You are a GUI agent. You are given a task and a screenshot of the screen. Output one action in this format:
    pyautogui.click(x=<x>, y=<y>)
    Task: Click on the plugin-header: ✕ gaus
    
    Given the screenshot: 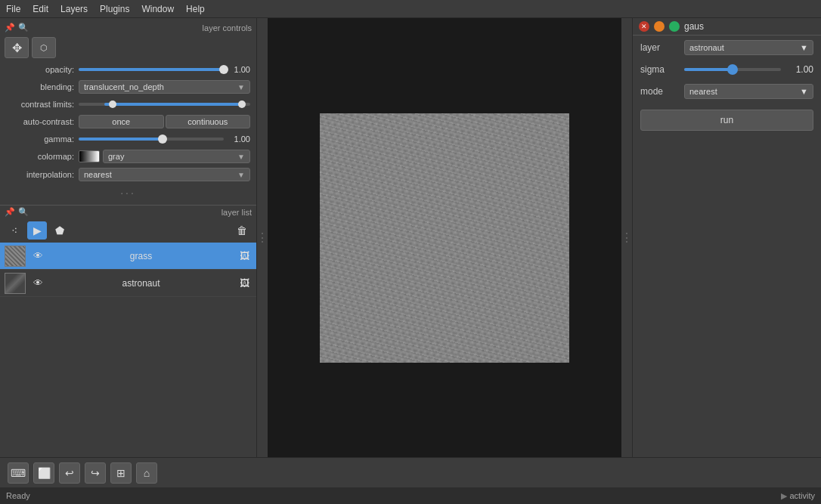 What is the action you would take?
    pyautogui.click(x=727, y=27)
    